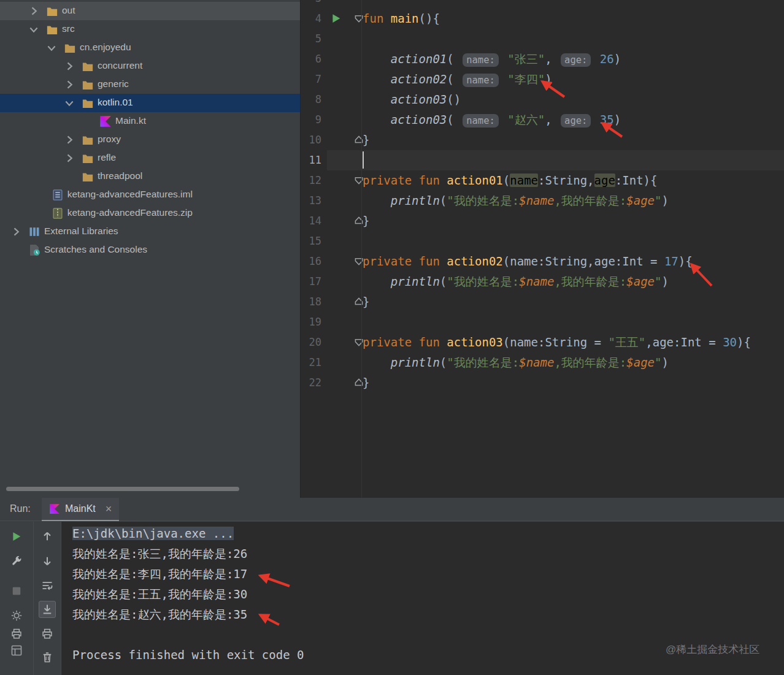 This screenshot has width=784, height=675. What do you see at coordinates (311, 120) in the screenshot?
I see `line-number: 9` at bounding box center [311, 120].